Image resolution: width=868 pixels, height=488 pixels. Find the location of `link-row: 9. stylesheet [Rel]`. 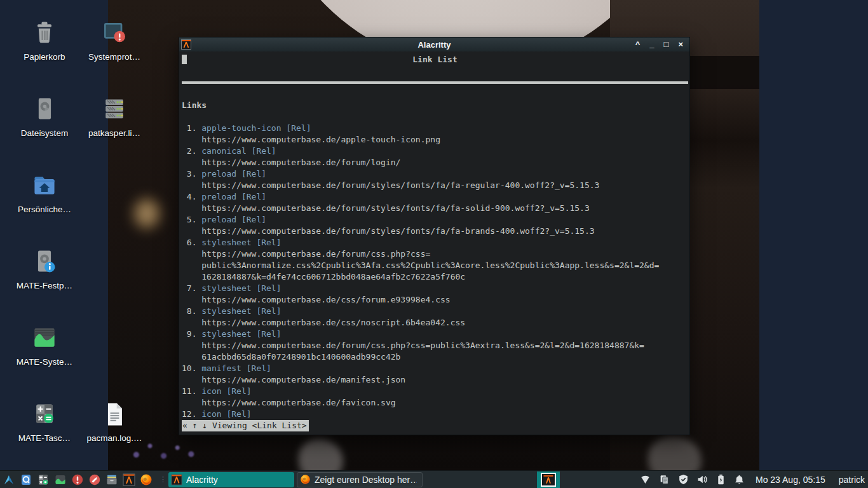

link-row: 9. stylesheet [Rel] is located at coordinates (435, 334).